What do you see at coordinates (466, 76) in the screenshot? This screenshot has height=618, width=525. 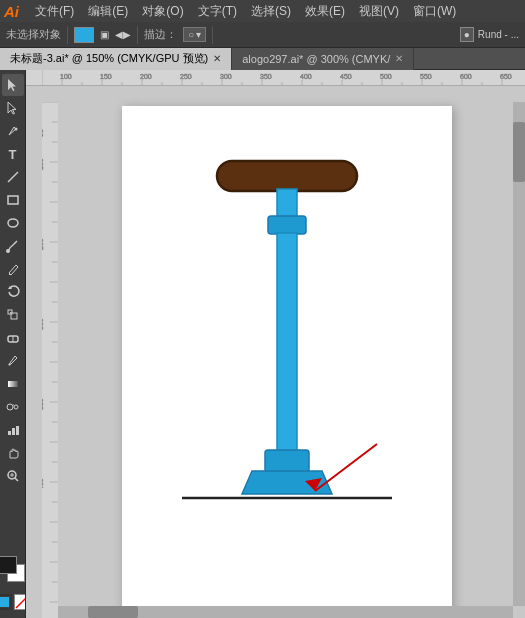 I see `svg-text: 600` at bounding box center [466, 76].